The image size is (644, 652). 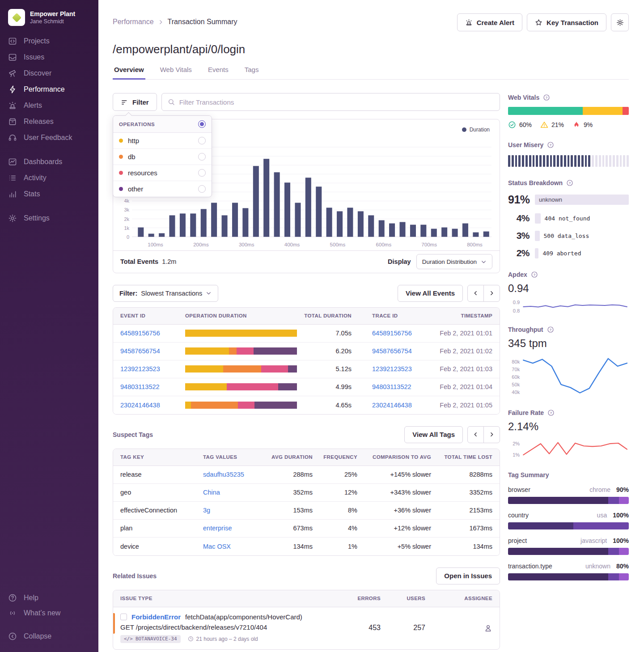 What do you see at coordinates (49, 106) in the screenshot?
I see `sidebar-item-alerts: Alerts` at bounding box center [49, 106].